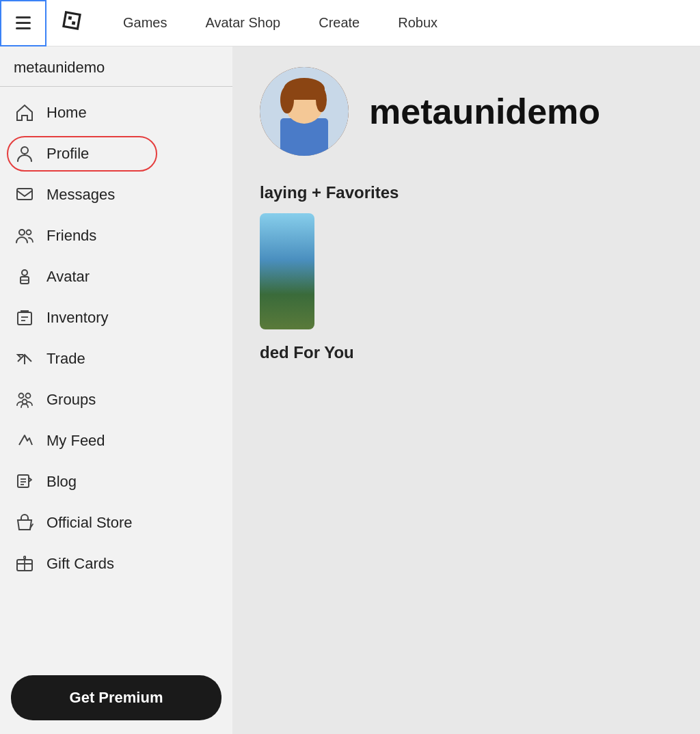  What do you see at coordinates (116, 236) in the screenshot?
I see `sidebar-item-friends: Friends` at bounding box center [116, 236].